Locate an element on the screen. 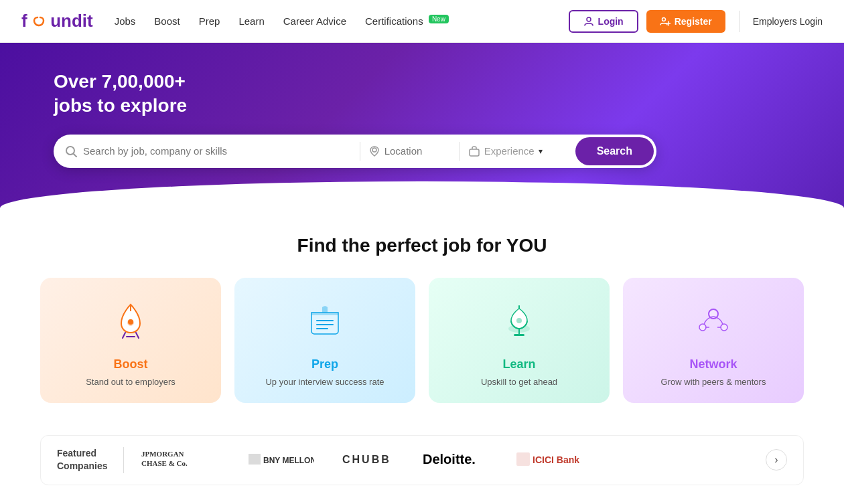  briefcase-icon is located at coordinates (474, 151).